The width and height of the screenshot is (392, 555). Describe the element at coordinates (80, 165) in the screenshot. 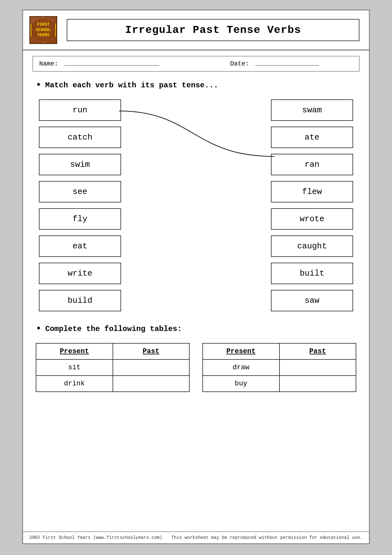

I see `list-item: swim` at that location.